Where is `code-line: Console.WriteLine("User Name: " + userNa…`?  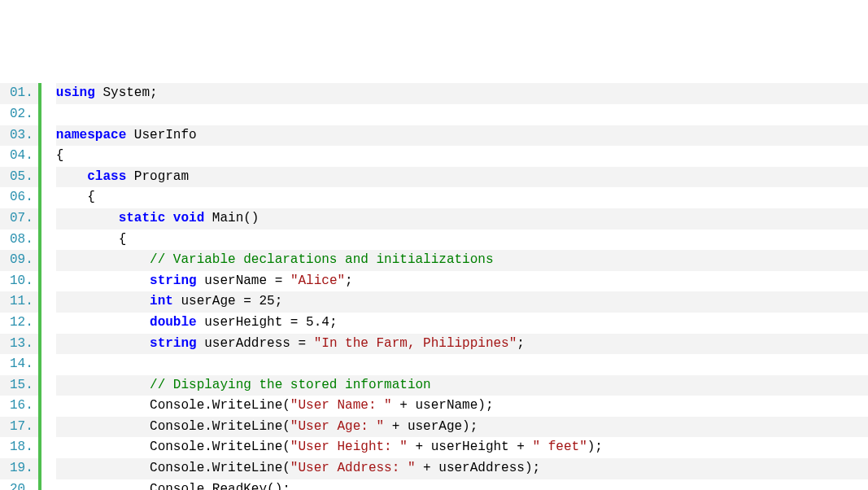 code-line: Console.WriteLine("User Name: " + userNa… is located at coordinates (462, 406).